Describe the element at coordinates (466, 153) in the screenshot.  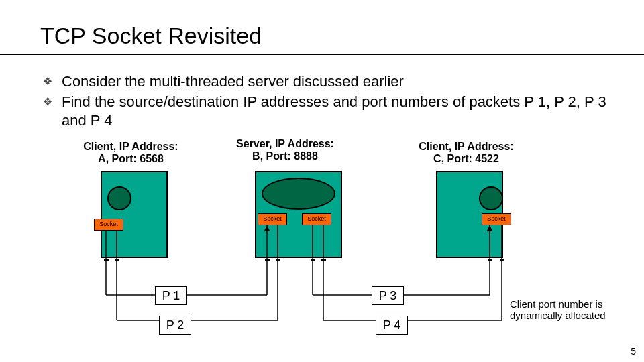
I see `client-c-label: Client, IP Address: C, Port: 4522` at that location.